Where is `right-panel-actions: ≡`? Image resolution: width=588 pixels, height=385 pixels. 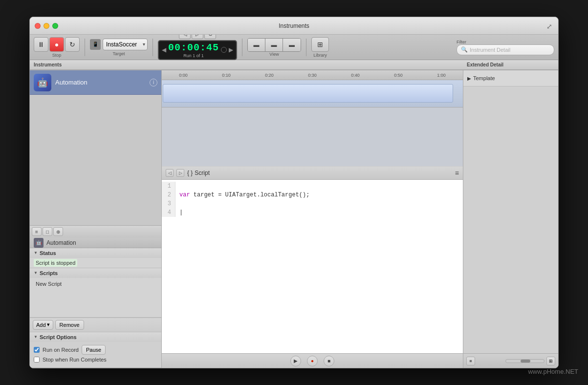
right-panel-actions: ≡ is located at coordinates (471, 361).